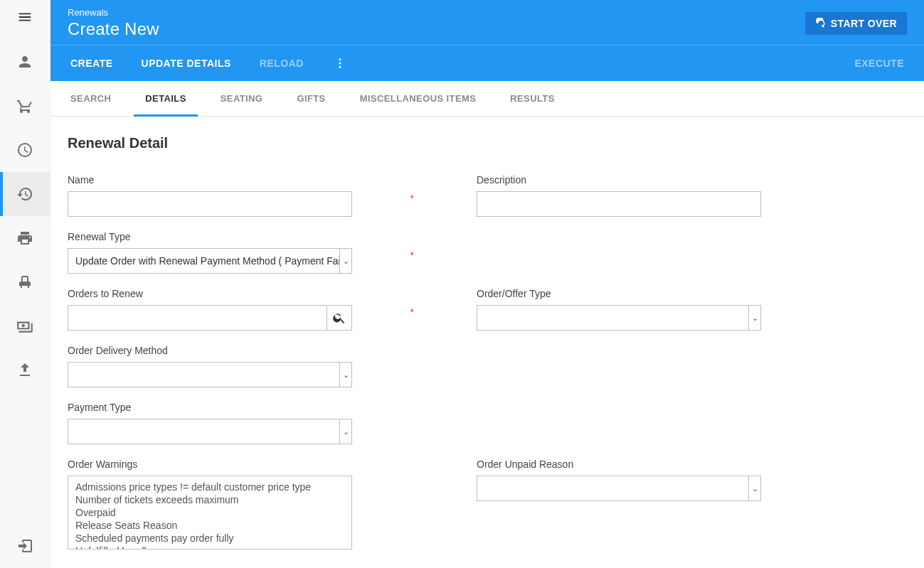 Image resolution: width=924 pixels, height=568 pixels. I want to click on action-reload: RELOAD, so click(282, 63).